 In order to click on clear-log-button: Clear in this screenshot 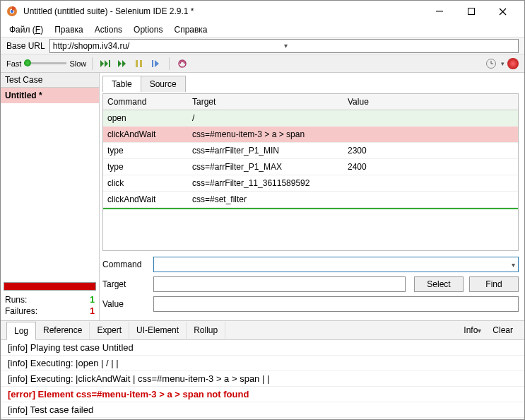, I will do `click(503, 330)`.